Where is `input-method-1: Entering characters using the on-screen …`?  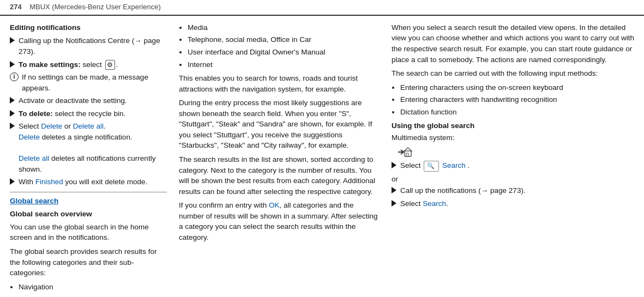
input-method-1: Entering characters using the on-screen … is located at coordinates (517, 88).